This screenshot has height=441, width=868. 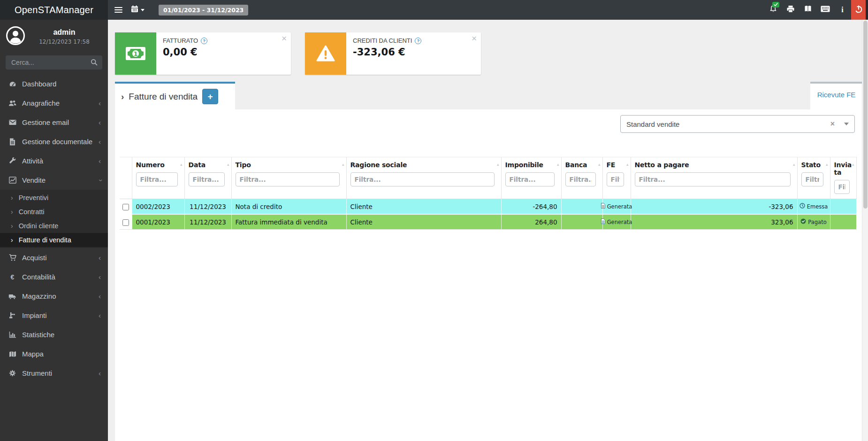 I want to click on info-icon: i, so click(x=842, y=10).